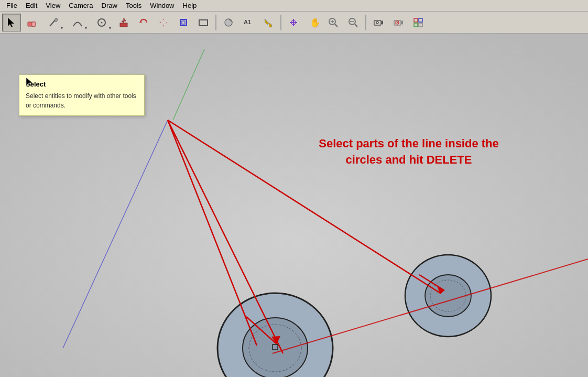 This screenshot has height=377, width=588. What do you see at coordinates (353, 23) in the screenshot?
I see `tool-zoom-extents` at bounding box center [353, 23].